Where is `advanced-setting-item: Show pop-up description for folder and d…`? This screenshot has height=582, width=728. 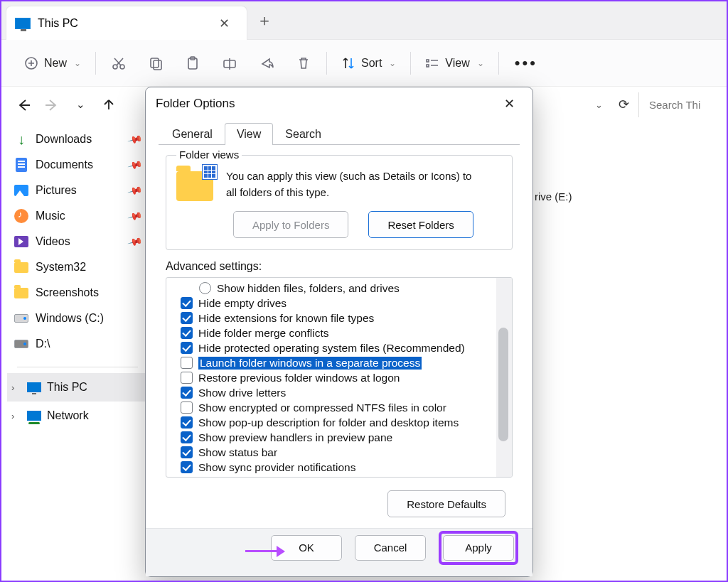
advanced-setting-item: Show pop-up description for folder and d… is located at coordinates (337, 422).